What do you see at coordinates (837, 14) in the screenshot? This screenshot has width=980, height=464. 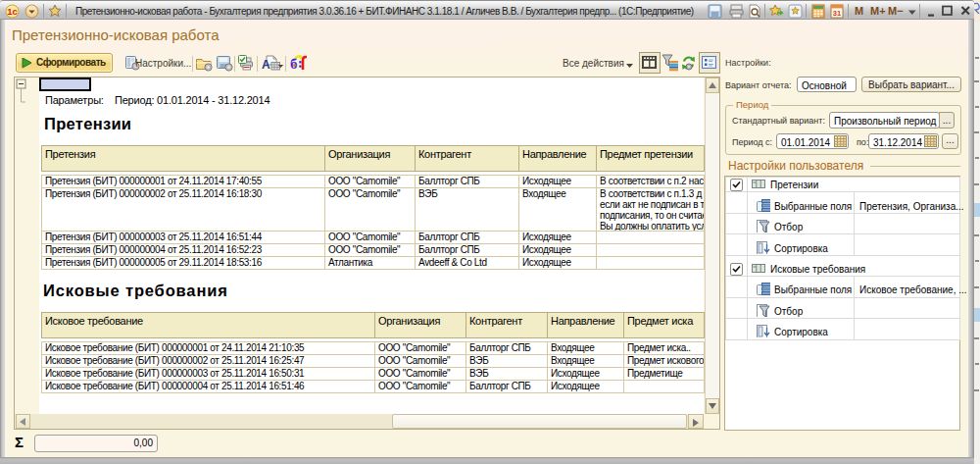 I see `svg-text: 31` at bounding box center [837, 14].